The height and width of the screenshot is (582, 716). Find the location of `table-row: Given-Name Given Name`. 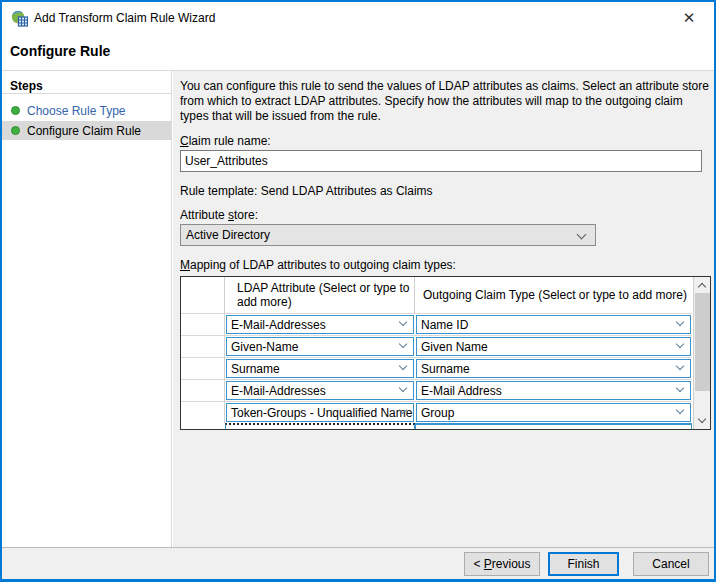

table-row: Given-Name Given Name is located at coordinates (436, 346).